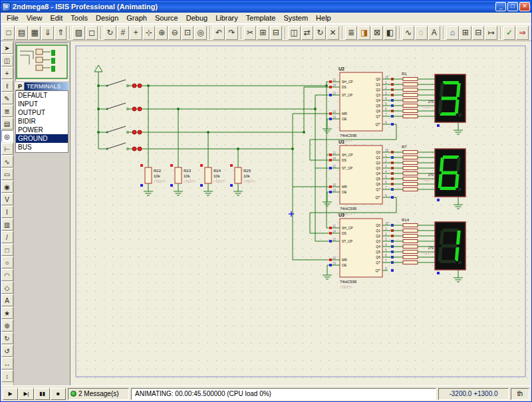  I want to click on menu-file: File, so click(13, 18).